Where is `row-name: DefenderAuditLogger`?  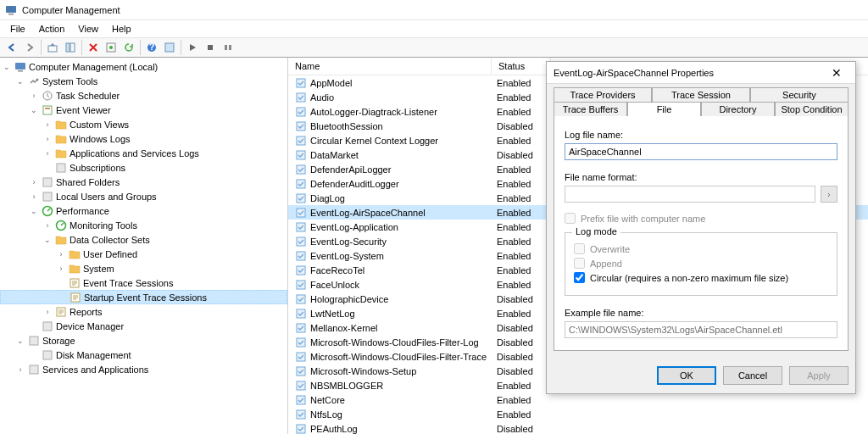 row-name: DefenderAuditLogger is located at coordinates (354, 184).